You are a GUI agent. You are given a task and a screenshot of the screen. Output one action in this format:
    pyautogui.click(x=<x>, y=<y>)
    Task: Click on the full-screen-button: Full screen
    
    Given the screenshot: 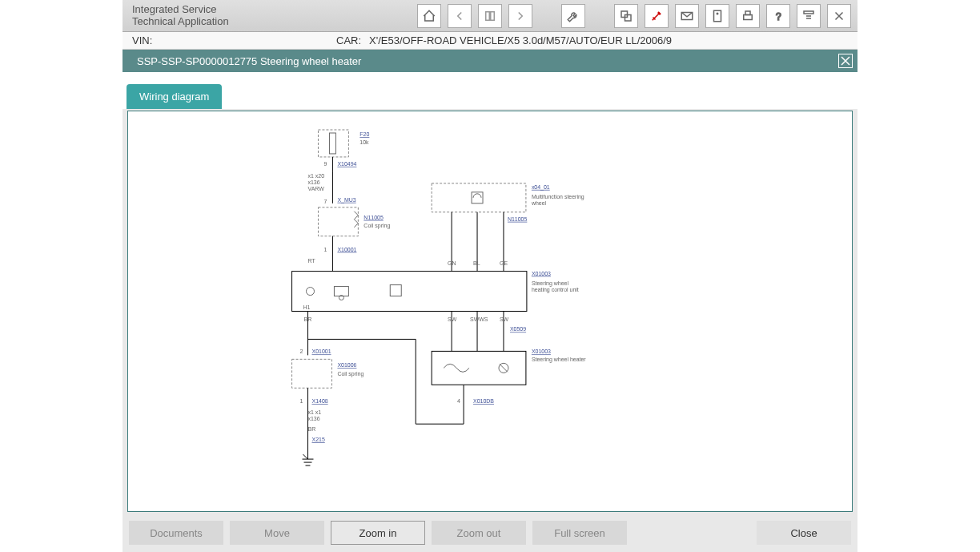 What is the action you would take?
    pyautogui.click(x=580, y=533)
    